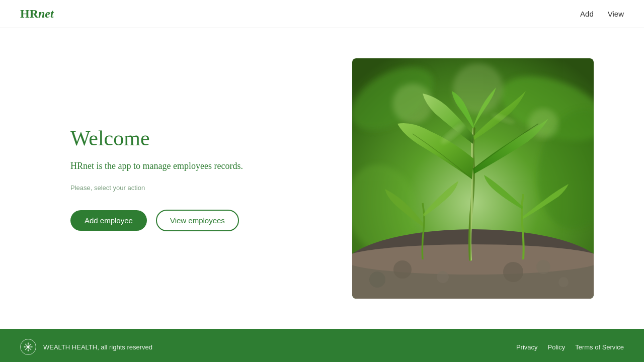  What do you see at coordinates (556, 347) in the screenshot?
I see `footer-policy-link: Policy` at bounding box center [556, 347].